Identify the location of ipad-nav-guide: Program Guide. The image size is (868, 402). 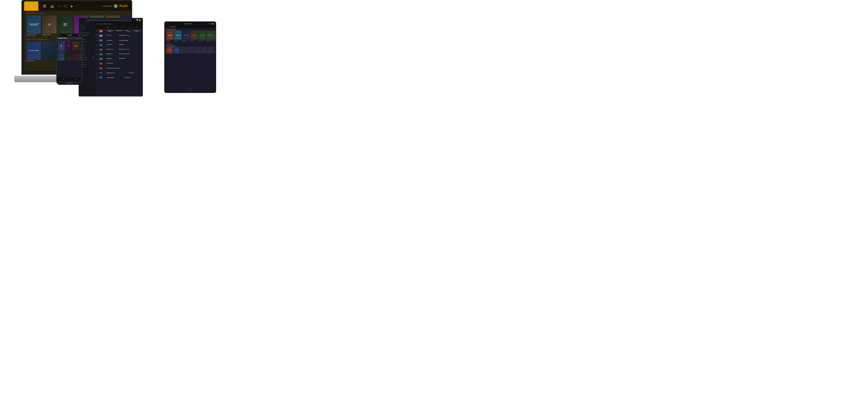
(173, 27).